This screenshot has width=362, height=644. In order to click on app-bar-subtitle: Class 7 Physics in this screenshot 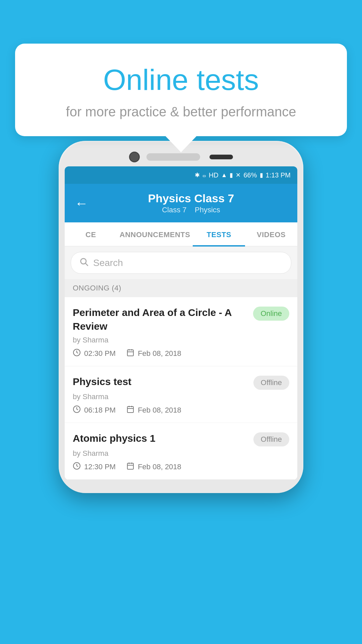, I will do `click(191, 210)`.